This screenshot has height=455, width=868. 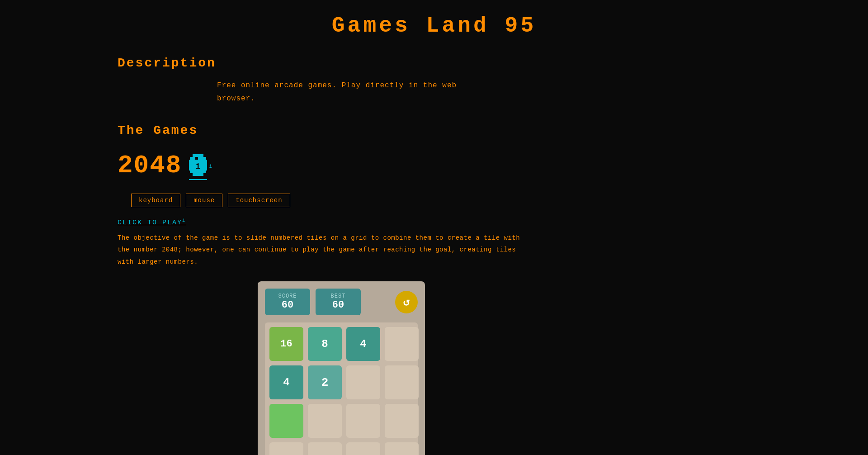 I want to click on tags-row: keyboard mouse touchscreen, so click(x=350, y=200).